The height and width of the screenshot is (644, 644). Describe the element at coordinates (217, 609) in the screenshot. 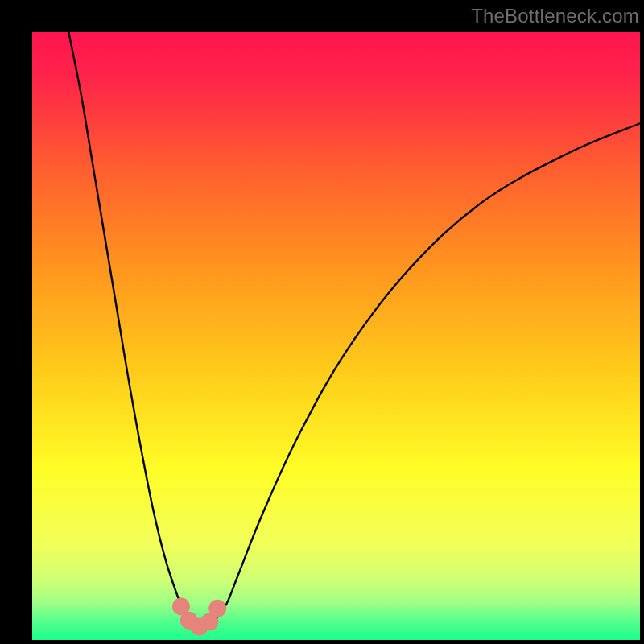

I see `curve-marker` at that location.